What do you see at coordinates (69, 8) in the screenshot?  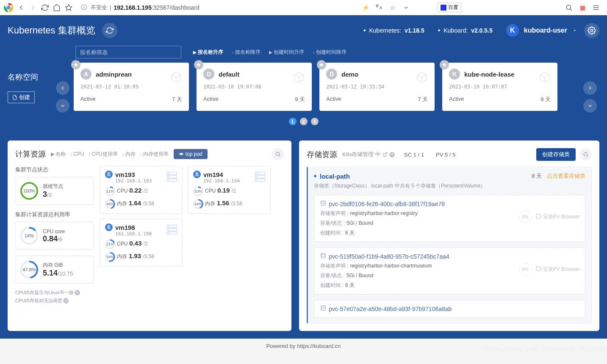 I see `star-icon` at bounding box center [69, 8].